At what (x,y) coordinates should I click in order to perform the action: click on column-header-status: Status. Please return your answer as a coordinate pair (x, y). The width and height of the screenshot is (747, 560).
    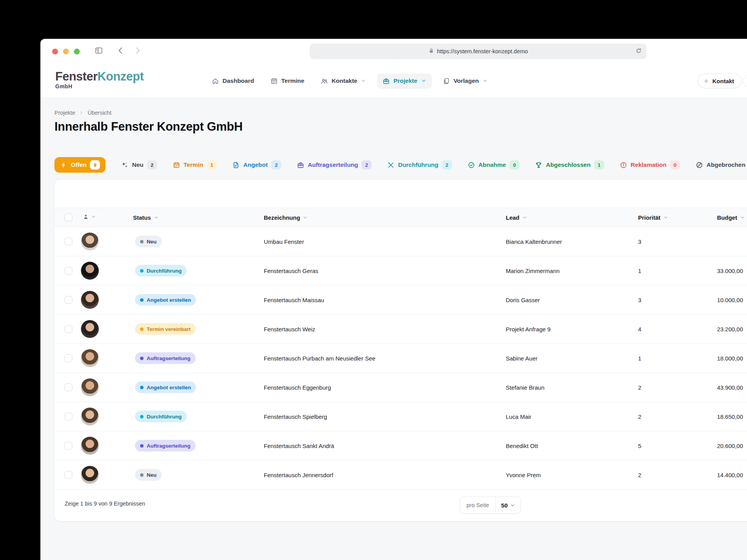
    Looking at the image, I should click on (198, 218).